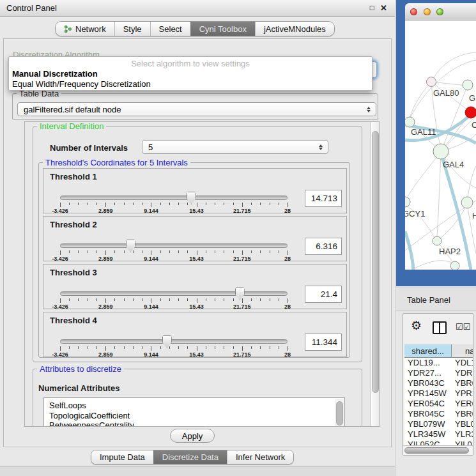 Image resolution: width=476 pixels, height=476 pixels. I want to click on column-header-na: na, so click(463, 351).